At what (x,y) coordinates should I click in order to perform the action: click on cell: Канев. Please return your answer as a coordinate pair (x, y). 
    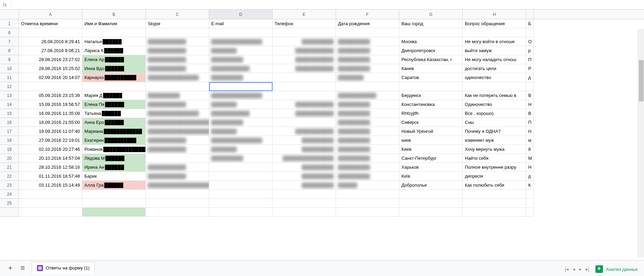
    Looking at the image, I should click on (431, 69).